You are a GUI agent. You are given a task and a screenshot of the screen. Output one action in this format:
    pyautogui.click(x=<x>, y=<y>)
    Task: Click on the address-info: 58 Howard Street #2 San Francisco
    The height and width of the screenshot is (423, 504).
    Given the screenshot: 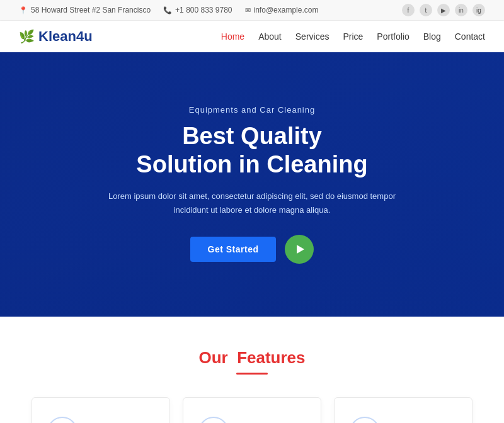 What is the action you would take?
    pyautogui.click(x=84, y=10)
    